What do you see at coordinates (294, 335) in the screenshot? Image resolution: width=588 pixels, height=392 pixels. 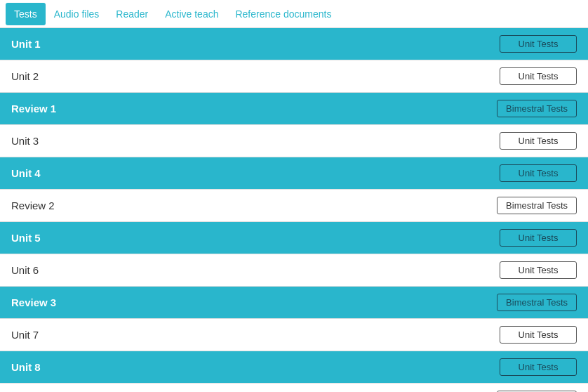 I see `table-row: Unit 7Unit Tests` at bounding box center [294, 335].